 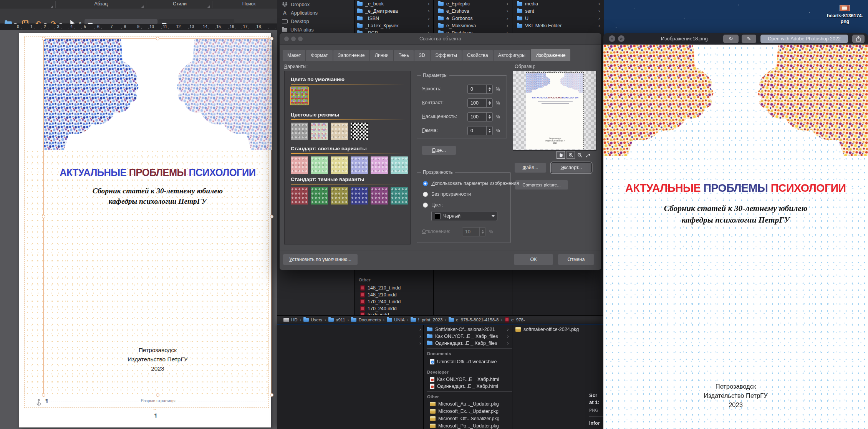 What do you see at coordinates (539, 26) in the screenshot?
I see `finder-item: VKL Metki Folder` at bounding box center [539, 26].